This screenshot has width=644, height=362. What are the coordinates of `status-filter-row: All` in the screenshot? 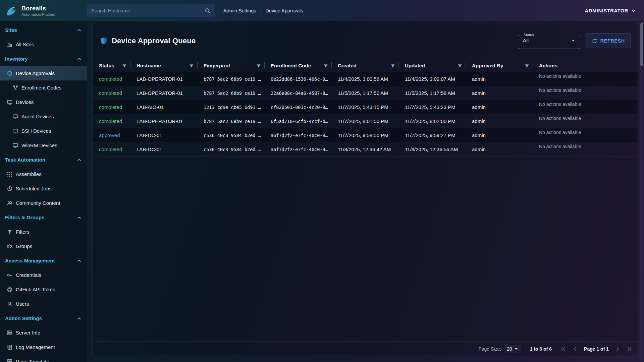 It's located at (549, 41).